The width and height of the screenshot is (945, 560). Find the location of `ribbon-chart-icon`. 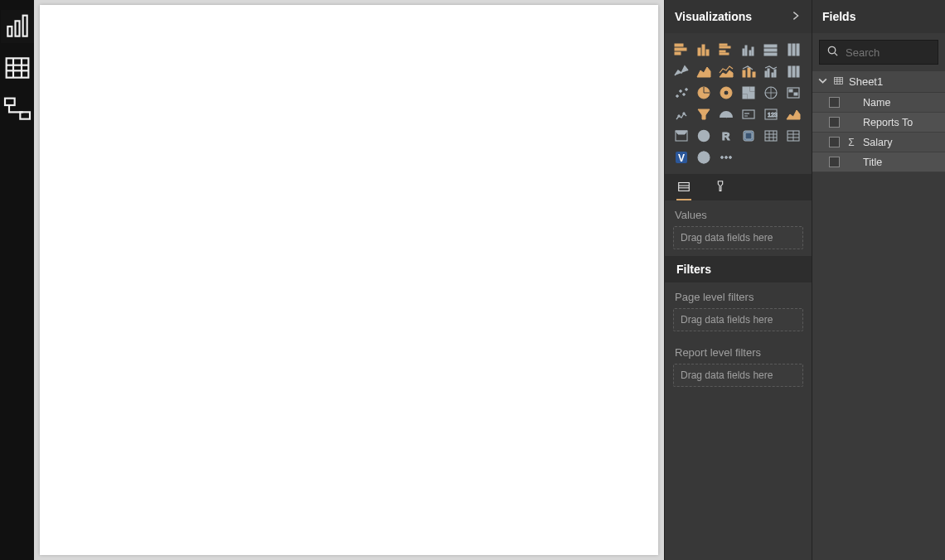

ribbon-chart-icon is located at coordinates (793, 71).